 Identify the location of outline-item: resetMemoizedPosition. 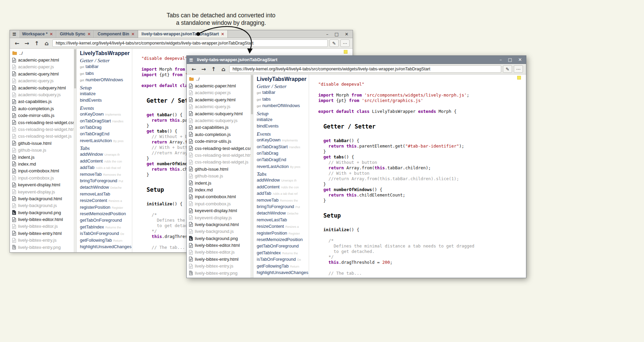
(283, 240).